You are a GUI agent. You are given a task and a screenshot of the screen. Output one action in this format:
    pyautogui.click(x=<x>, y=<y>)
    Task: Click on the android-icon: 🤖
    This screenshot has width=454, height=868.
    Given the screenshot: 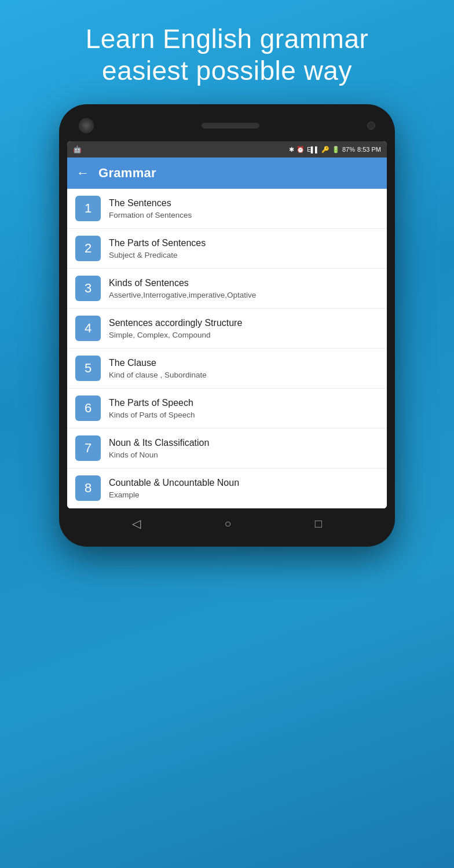 What is the action you would take?
    pyautogui.click(x=78, y=149)
    